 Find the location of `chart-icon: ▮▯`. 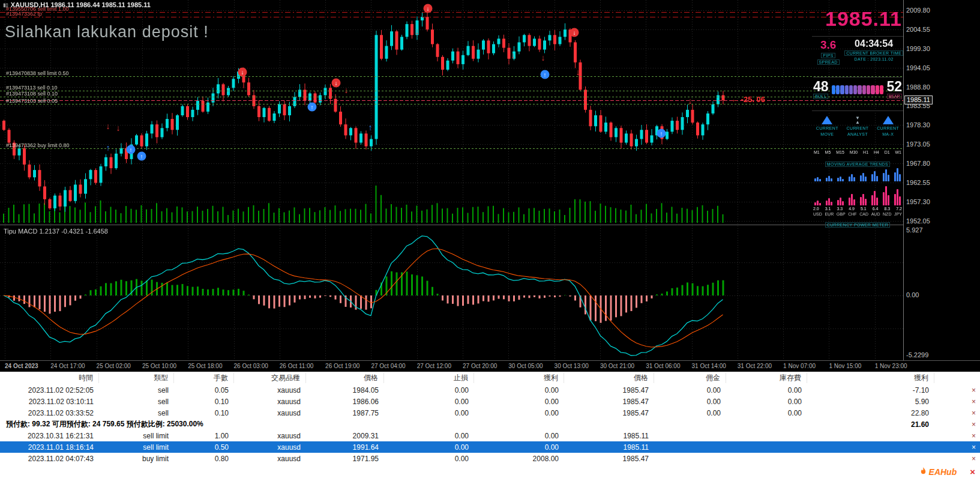

chart-icon: ▮▯ is located at coordinates (6, 5).